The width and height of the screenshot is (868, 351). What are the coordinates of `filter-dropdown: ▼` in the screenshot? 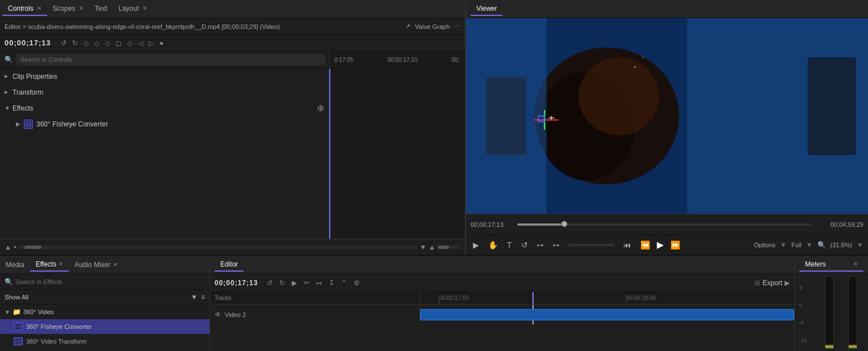 It's located at (194, 297).